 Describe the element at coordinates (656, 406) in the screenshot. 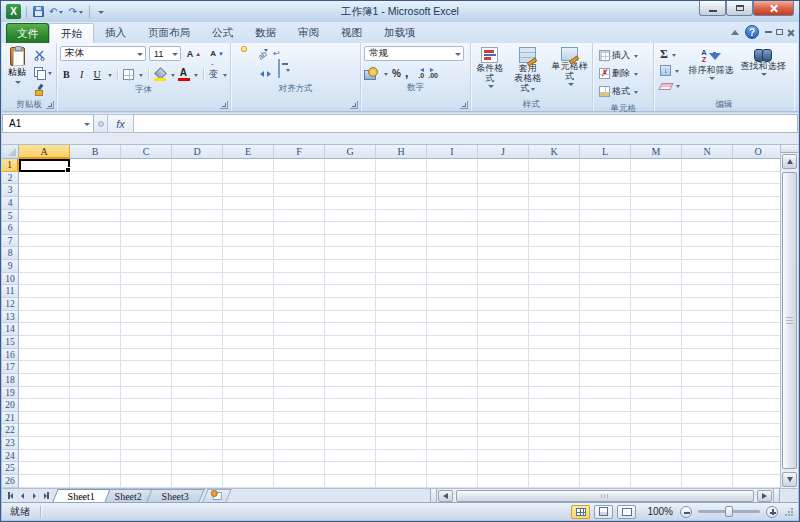

I see `cell-M20` at that location.